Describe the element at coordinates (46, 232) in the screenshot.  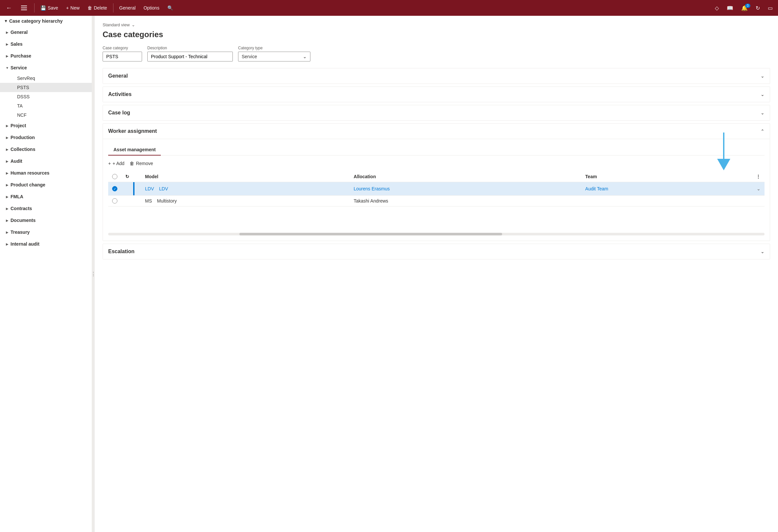
I see `sidebar-item-treasury: ▶ Treasury` at that location.